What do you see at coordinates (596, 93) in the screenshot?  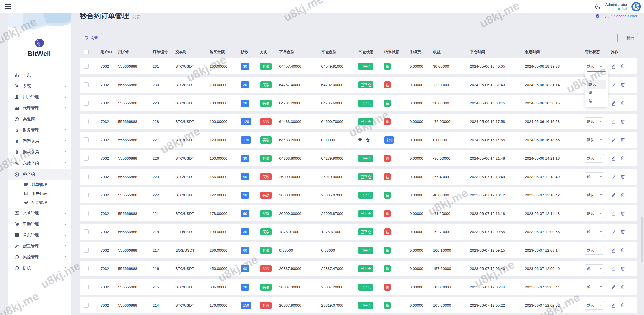 I see `dropdown-option: 赢` at bounding box center [596, 93].